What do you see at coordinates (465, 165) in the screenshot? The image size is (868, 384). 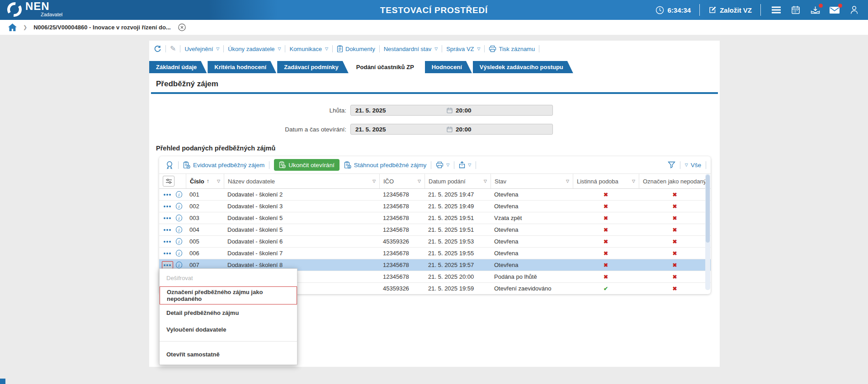 I see `export-button: ▽` at bounding box center [465, 165].